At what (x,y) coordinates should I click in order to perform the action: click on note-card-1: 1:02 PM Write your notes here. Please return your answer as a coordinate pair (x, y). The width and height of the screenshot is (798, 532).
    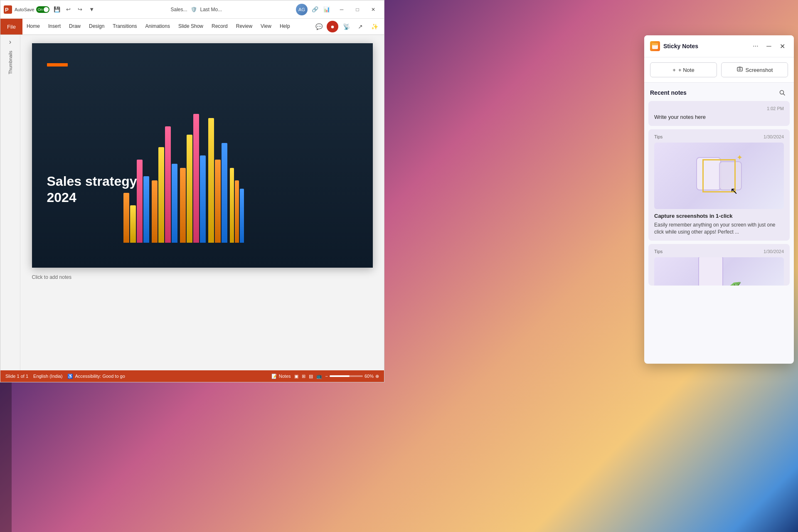
    Looking at the image, I should click on (719, 113).